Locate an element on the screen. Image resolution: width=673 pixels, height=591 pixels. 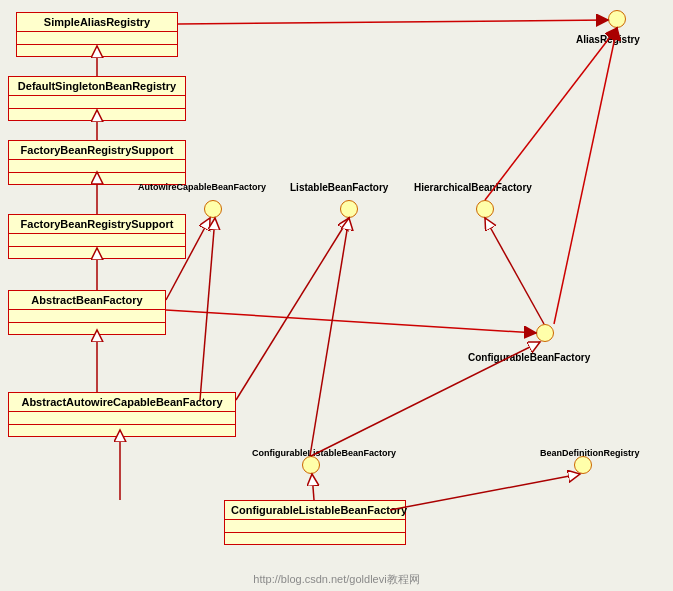
class-name-simple-alias-registry: SimpleAliasRegistry is located at coordinates (97, 22).